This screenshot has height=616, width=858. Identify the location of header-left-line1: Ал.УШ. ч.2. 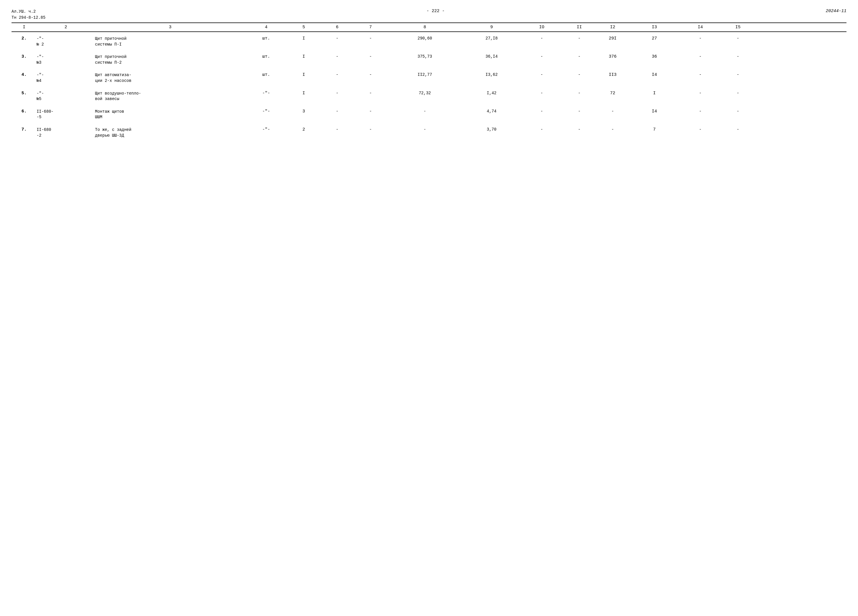
(28, 12).